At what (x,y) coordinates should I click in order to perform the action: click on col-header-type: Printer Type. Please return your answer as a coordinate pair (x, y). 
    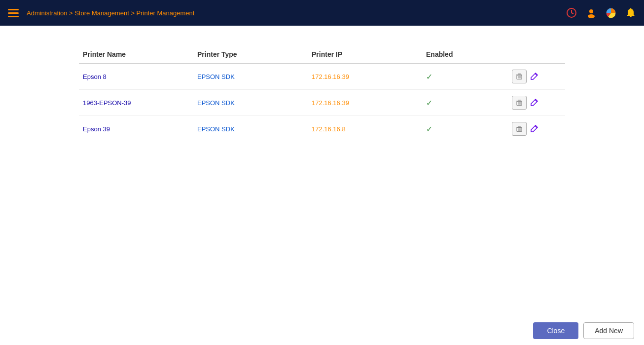
    Looking at the image, I should click on (250, 54).